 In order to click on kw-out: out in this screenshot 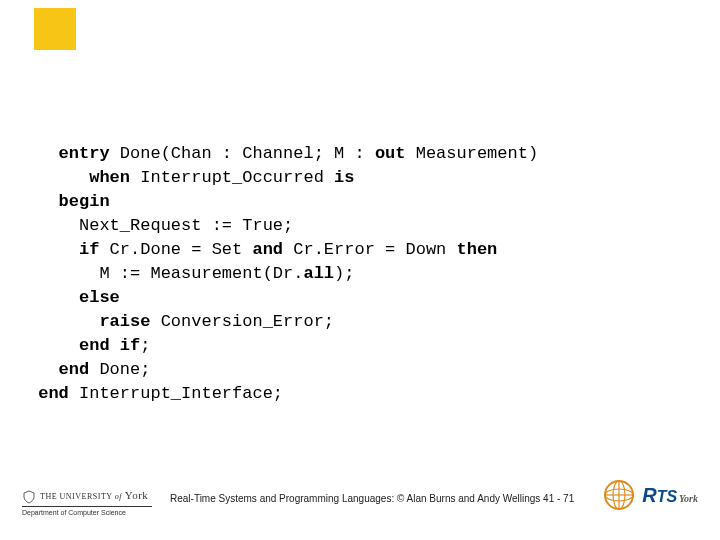, I will do `click(390, 154)`.